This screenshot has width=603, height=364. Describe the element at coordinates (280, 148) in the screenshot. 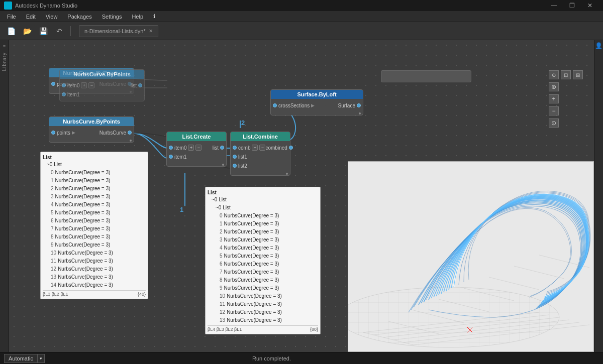

I see `port-right-combine-out: combined` at that location.